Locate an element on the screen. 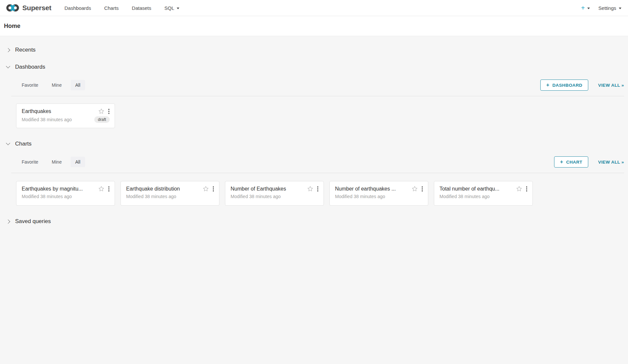  dashboards-card-grid: Earthquakes Modified 38 minutes ago draf… is located at coordinates (318, 112).